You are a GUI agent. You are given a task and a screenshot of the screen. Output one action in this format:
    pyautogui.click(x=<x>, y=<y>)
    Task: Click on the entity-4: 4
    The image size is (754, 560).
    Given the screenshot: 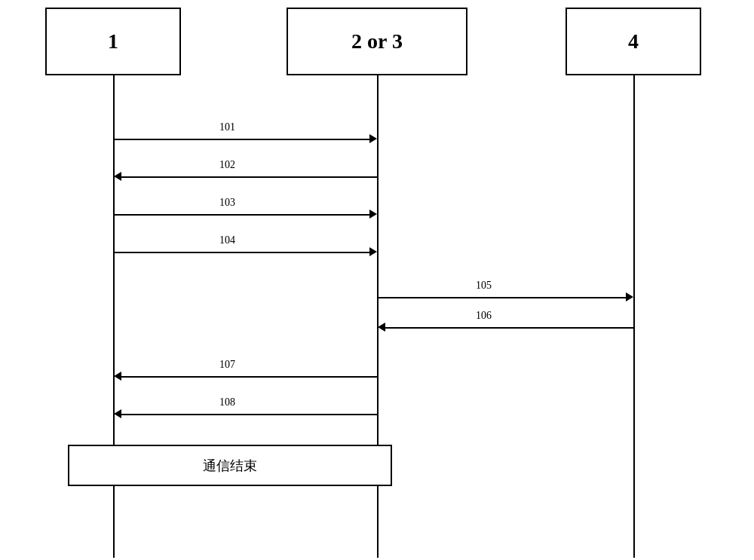 What is the action you would take?
    pyautogui.click(x=633, y=41)
    